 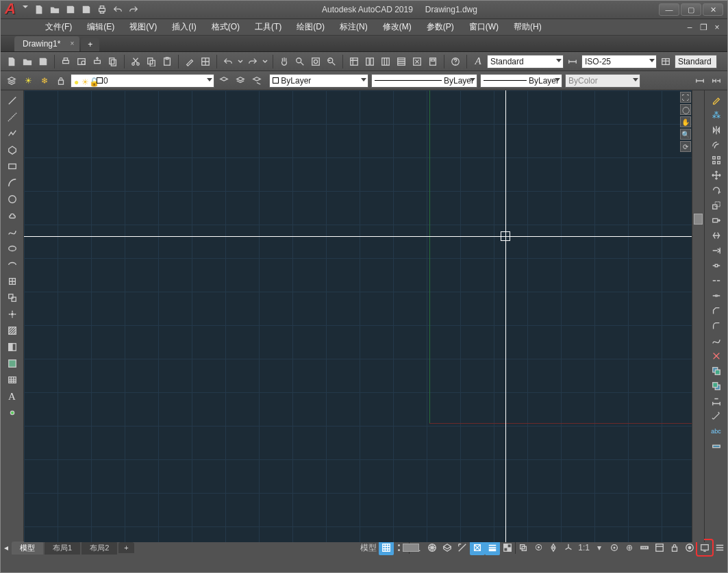 I want to click on zoom-realtime-icon, so click(x=300, y=62).